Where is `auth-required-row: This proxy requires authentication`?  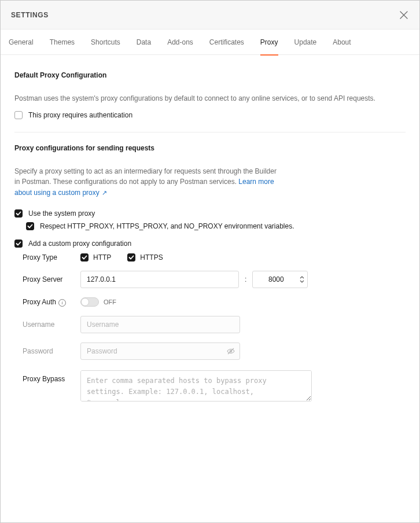
auth-required-row: This proxy requires authentication is located at coordinates (210, 115).